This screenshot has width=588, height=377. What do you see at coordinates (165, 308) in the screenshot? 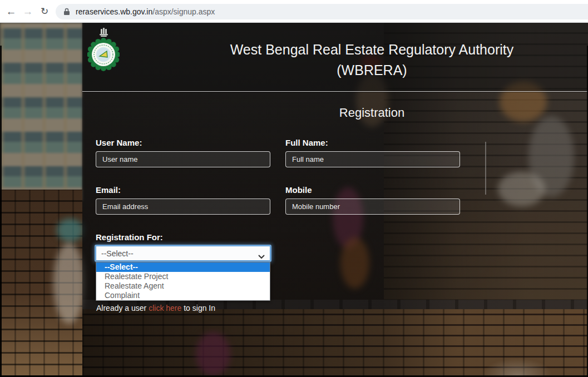
I see `signin-link: click here` at bounding box center [165, 308].